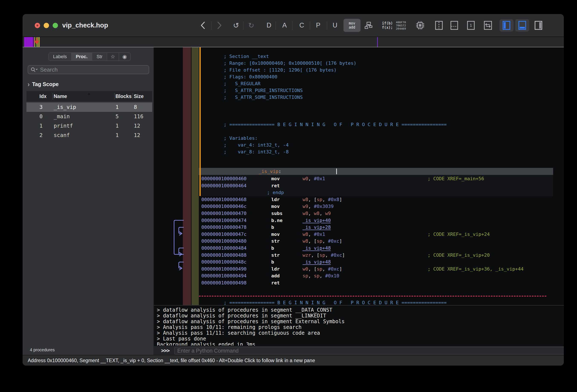  I want to click on tag-scope-disclosure: › Tag Scope, so click(43, 84).